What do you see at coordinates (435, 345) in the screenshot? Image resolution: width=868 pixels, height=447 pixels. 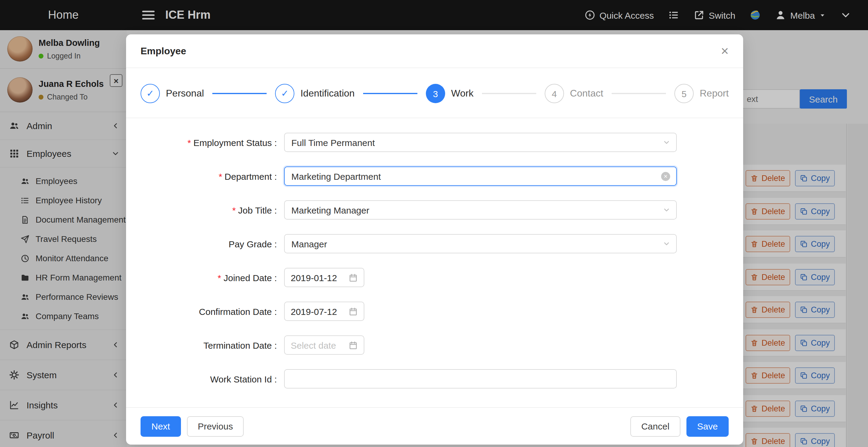 I see `field-termination-date: Termination Date : Select date` at bounding box center [435, 345].